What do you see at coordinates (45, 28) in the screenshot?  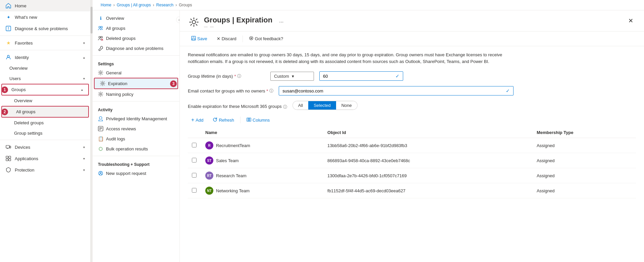 I see `sidebar-item-diagnose: ! Diagnose & solve problems` at bounding box center [45, 28].